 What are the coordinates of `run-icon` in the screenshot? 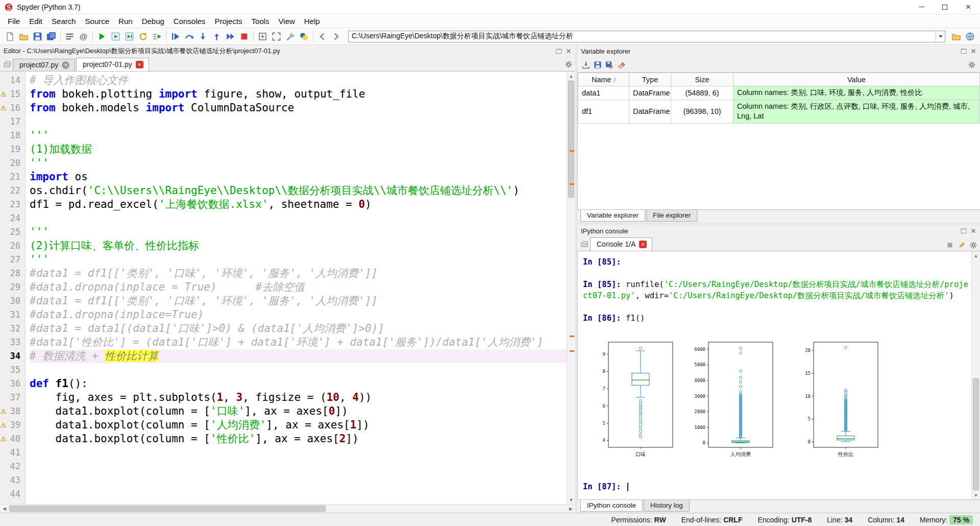 It's located at (102, 37).